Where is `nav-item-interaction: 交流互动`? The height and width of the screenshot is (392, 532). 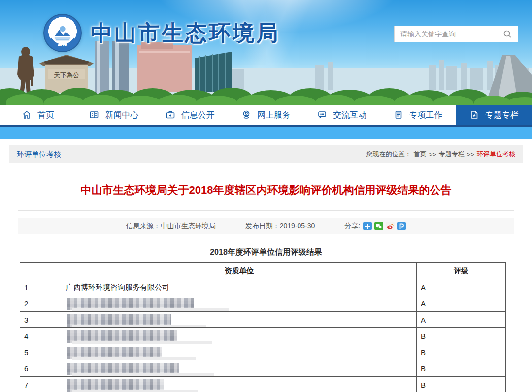
nav-item-interaction: 交流互动 is located at coordinates (342, 115).